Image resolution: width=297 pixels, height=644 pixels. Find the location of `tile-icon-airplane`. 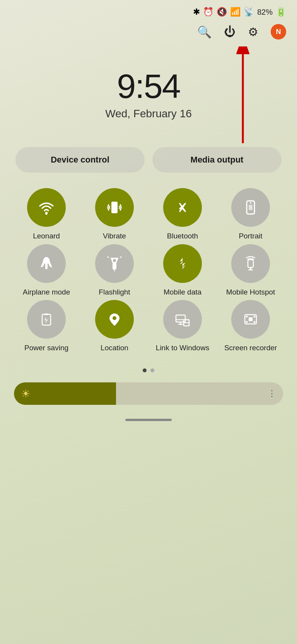

tile-icon-airplane is located at coordinates (46, 264).